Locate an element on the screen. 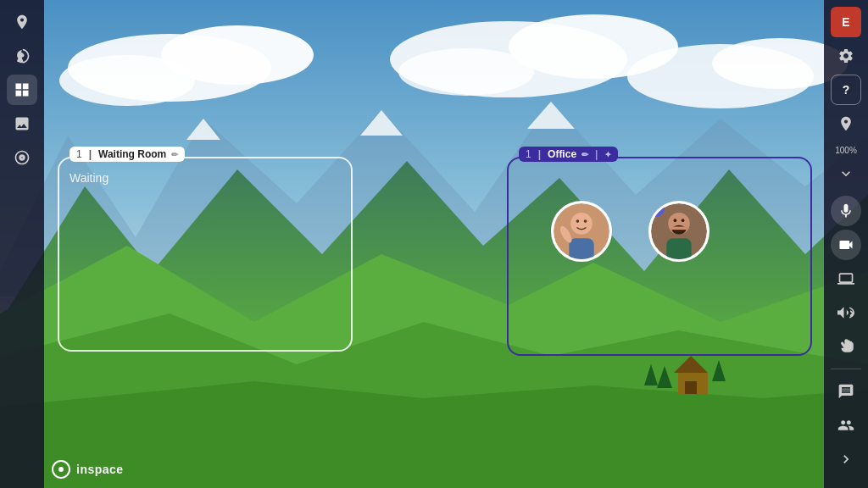 The width and height of the screenshot is (868, 488). inspace-logo-icon is located at coordinates (61, 469).